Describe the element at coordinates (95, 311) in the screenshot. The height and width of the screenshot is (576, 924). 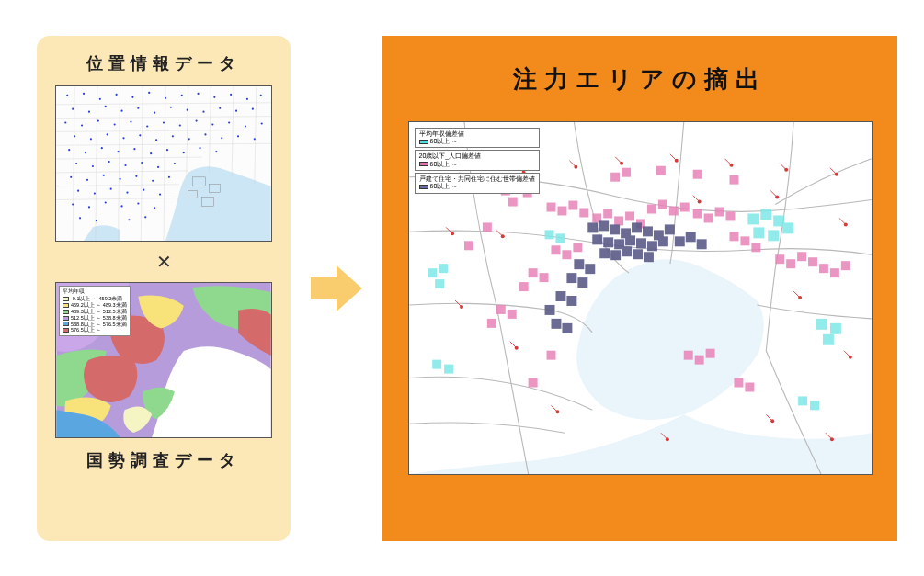
I see `census-legend: 平均年収 -0.1以上 ～ 459.2未満 459.2以上 ～ 489.3未満 …` at that location.